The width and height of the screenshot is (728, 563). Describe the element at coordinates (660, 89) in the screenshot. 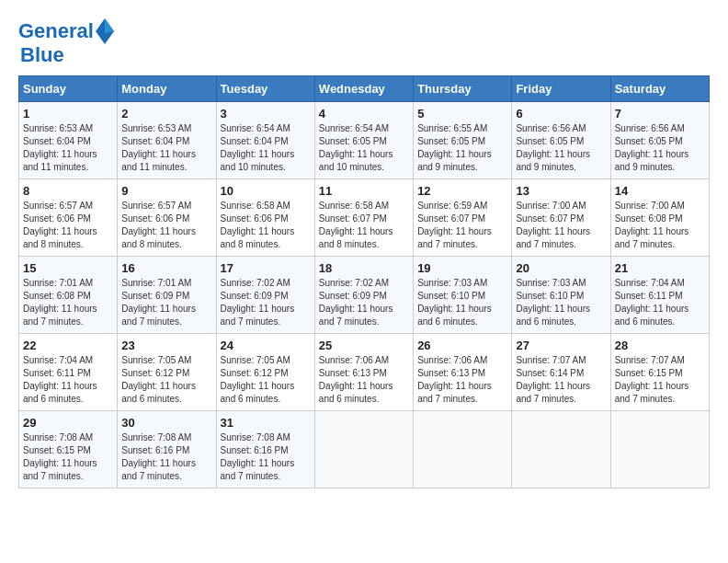

I see `weekday-header-saturday: Saturday` at that location.